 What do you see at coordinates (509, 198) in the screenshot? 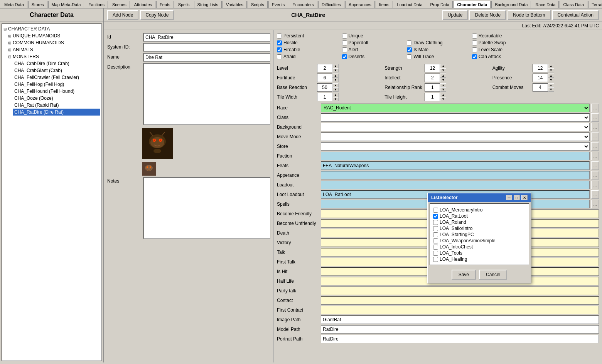
I see `dialog-minimize-btn: ─` at bounding box center [509, 198].